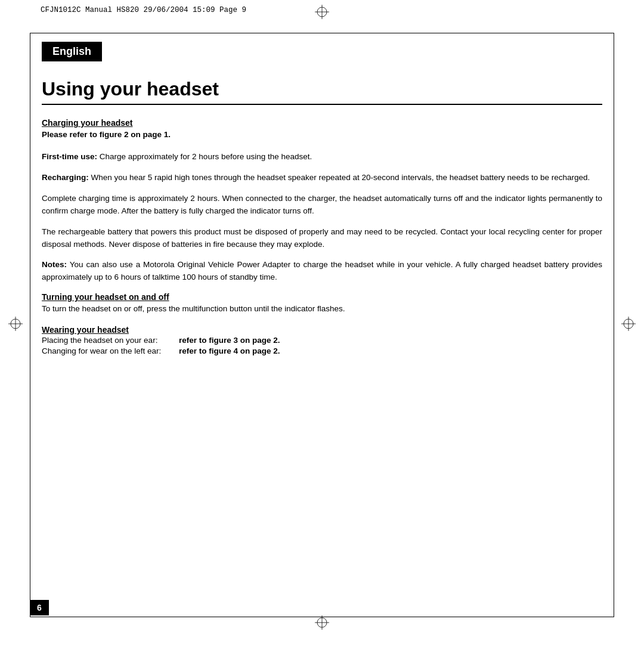 This screenshot has width=644, height=650. What do you see at coordinates (322, 205) in the screenshot?
I see `para-complete-charging: Complete charging time is approximately …` at bounding box center [322, 205].